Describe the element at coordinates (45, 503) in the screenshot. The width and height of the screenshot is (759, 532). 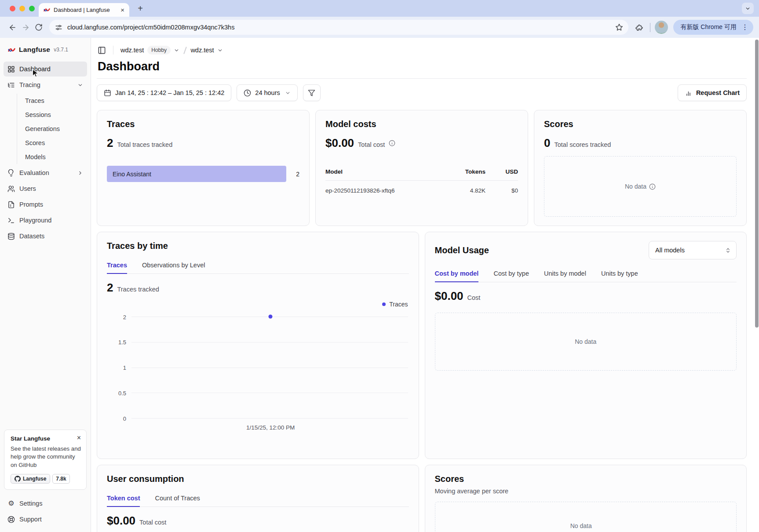
I see `sidebar-item-settings: ⚙ Settings` at that location.